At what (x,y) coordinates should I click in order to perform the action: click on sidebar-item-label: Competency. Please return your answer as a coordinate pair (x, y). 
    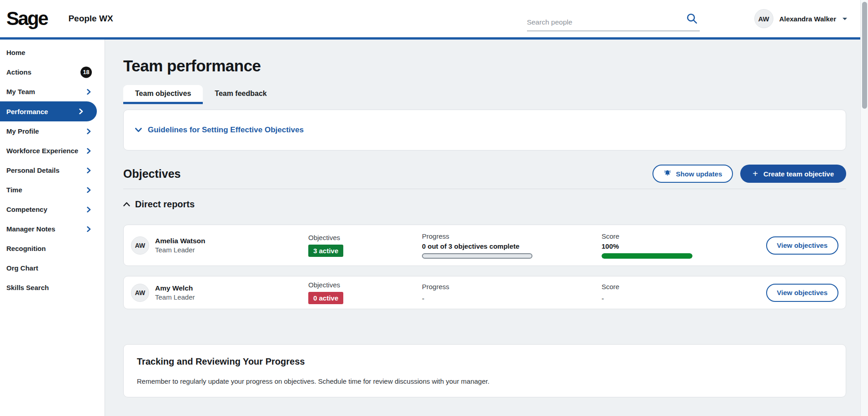
    Looking at the image, I should click on (27, 209).